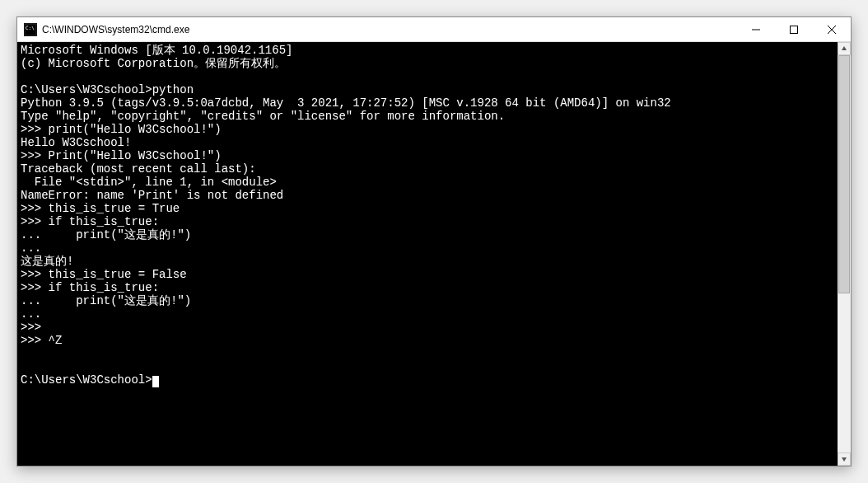 This screenshot has height=483, width=868. I want to click on terminal-line: >>>, so click(31, 327).